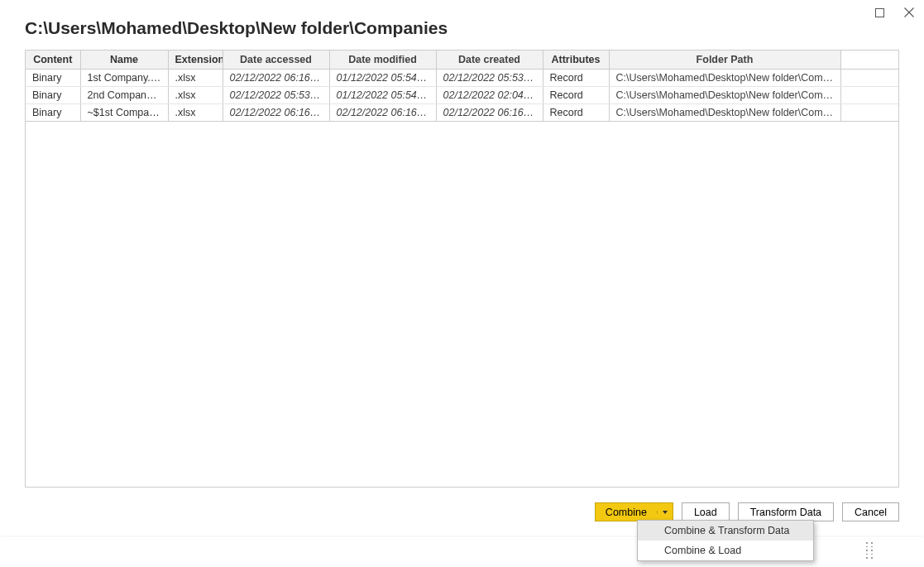 The width and height of the screenshot is (924, 567). What do you see at coordinates (462, 96) in the screenshot?
I see `table-row: Binary 2nd Company.xlsx .xlsx 02/12/2022…` at bounding box center [462, 96].